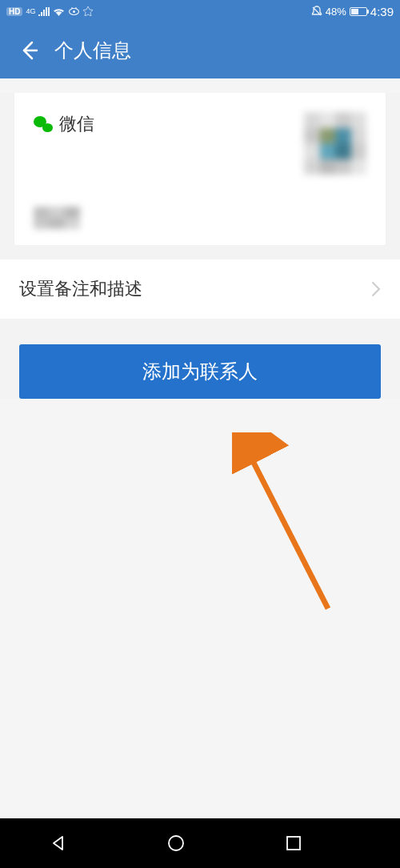 The height and width of the screenshot is (868, 400). I want to click on signal-4g-label: 4G, so click(30, 11).